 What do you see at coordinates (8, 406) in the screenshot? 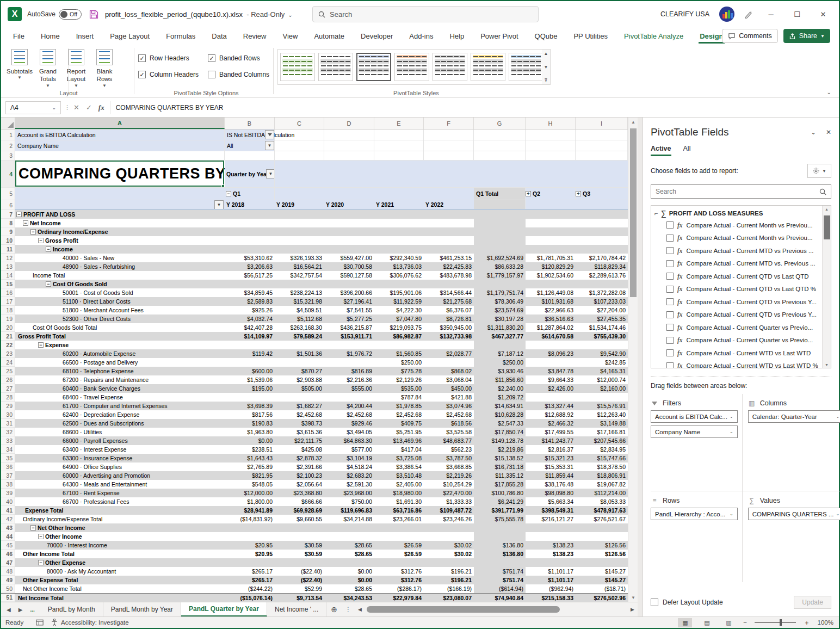
I see `row-number: 29` at bounding box center [8, 406].